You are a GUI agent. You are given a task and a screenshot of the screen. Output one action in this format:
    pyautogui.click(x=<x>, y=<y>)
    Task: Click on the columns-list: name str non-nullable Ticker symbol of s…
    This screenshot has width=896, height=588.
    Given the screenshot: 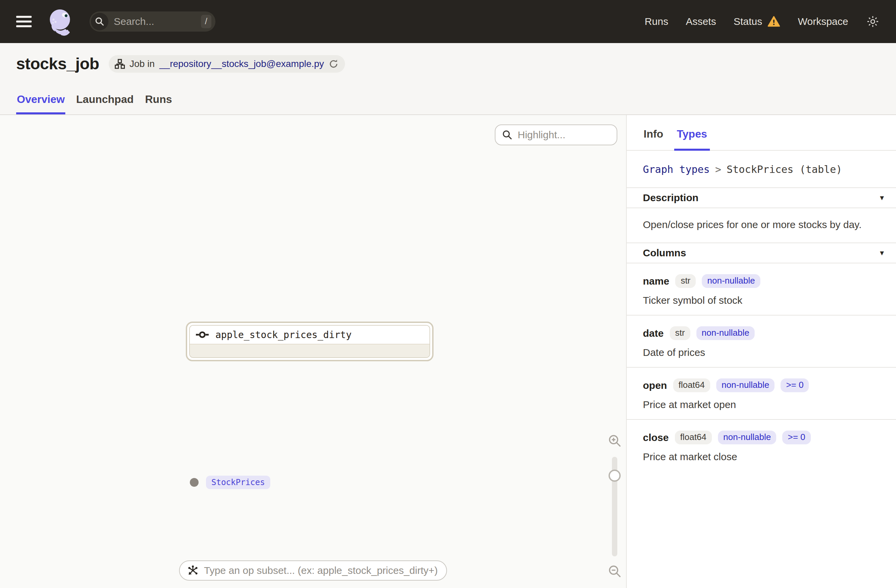 What is the action you would take?
    pyautogui.click(x=761, y=367)
    